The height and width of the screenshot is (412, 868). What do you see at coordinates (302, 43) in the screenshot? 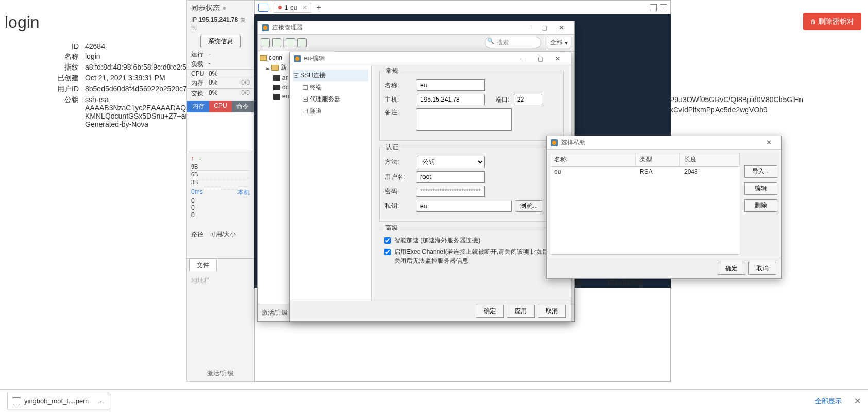
I see `toolbar-add-icon` at bounding box center [302, 43].